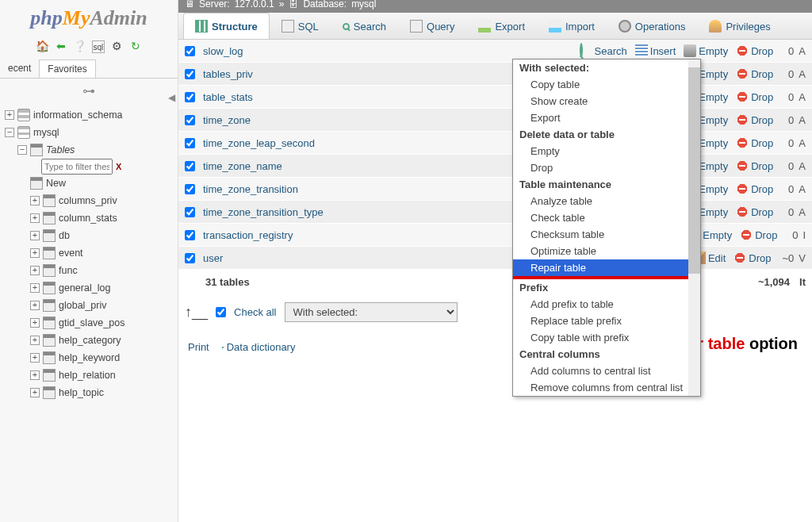  Describe the element at coordinates (89, 115) in the screenshot. I see `db-information-schema: + information_schema` at that location.